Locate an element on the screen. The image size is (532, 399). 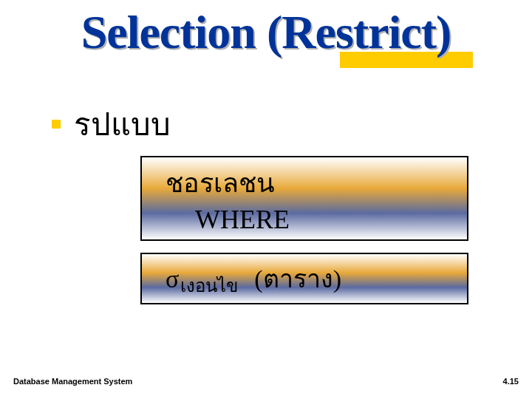
algebra-operand: (ตาราง) is located at coordinates (298, 279).